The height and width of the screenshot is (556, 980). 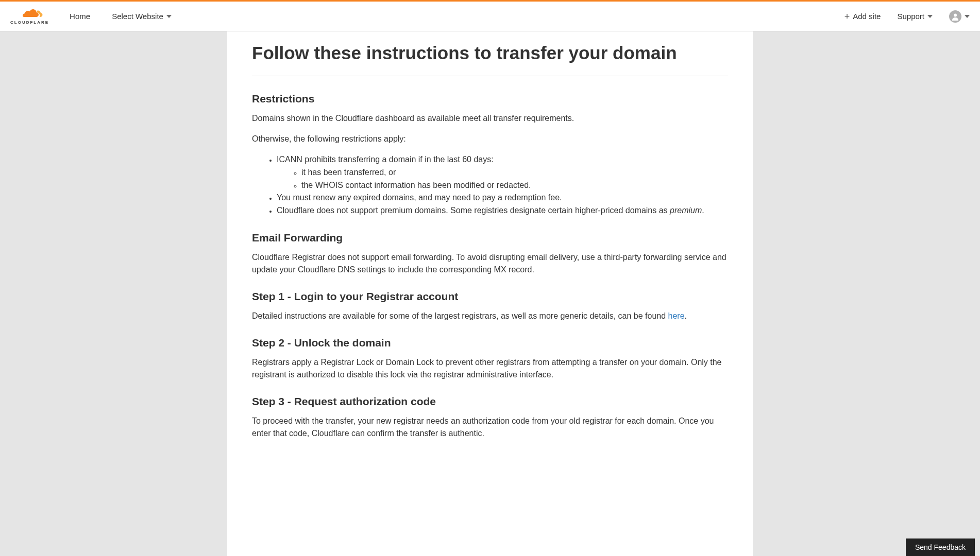 What do you see at coordinates (911, 16) in the screenshot?
I see `nav-support-label: Support` at bounding box center [911, 16].